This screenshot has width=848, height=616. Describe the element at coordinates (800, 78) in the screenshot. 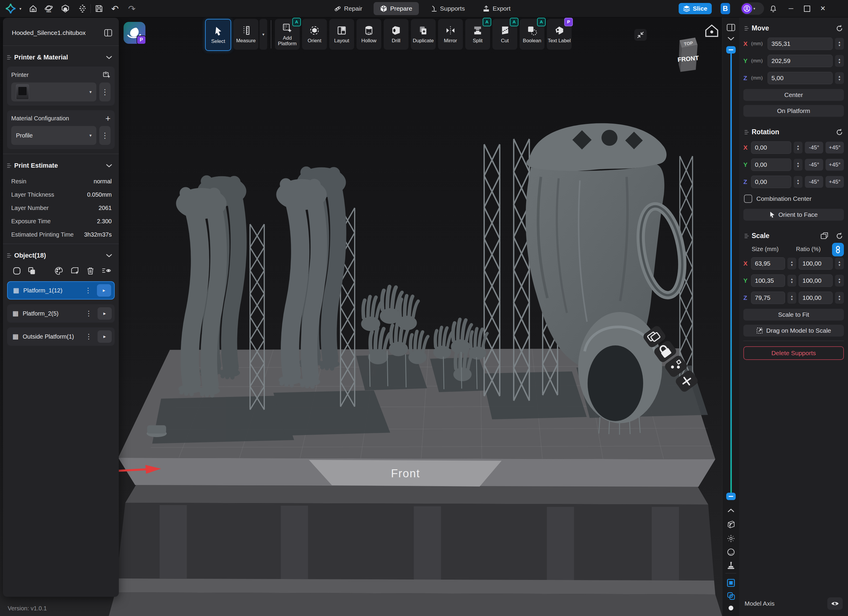

I see `move-z-input` at that location.